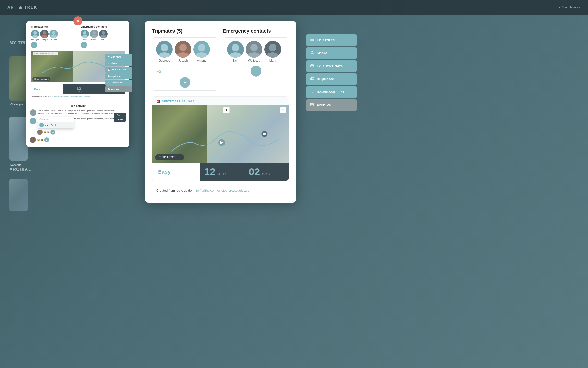 Image resolution: width=588 pixels, height=368 pixels. Describe the element at coordinates (119, 73) in the screenshot. I see `action-buttons-small-panel: ✏ Edit route ⬆ Share 📅 Edit start date ⧉…` at that location.